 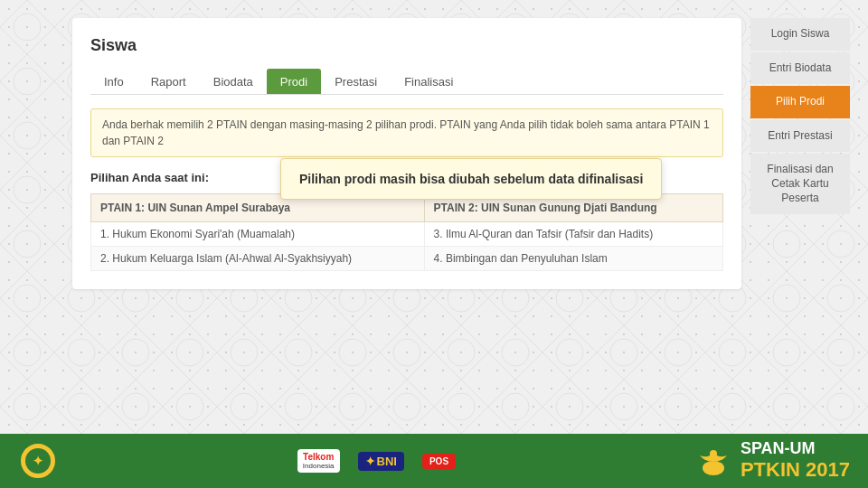 I want to click on bni-sponsor: ✦ BNI, so click(x=382, y=461).